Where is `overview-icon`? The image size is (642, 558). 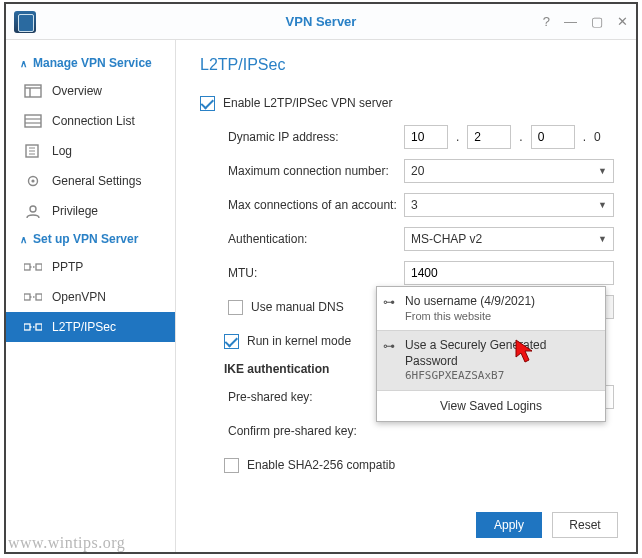
overview-icon is located at coordinates (33, 91).